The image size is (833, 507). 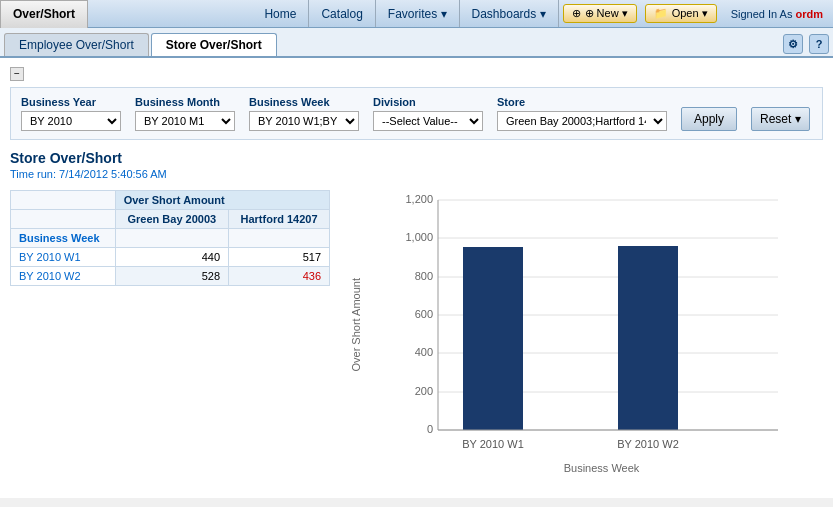 I want to click on apply-button: Apply, so click(x=709, y=119).